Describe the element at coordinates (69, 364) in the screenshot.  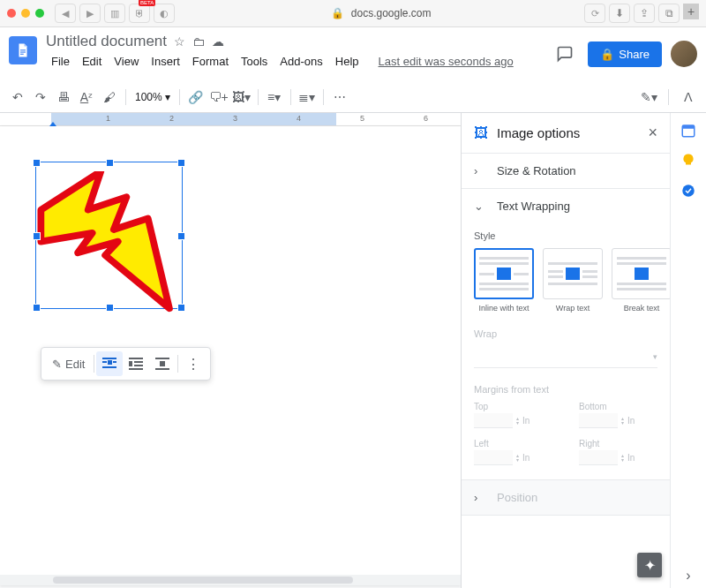
I see `edit-image-button: ✎ Edit` at that location.